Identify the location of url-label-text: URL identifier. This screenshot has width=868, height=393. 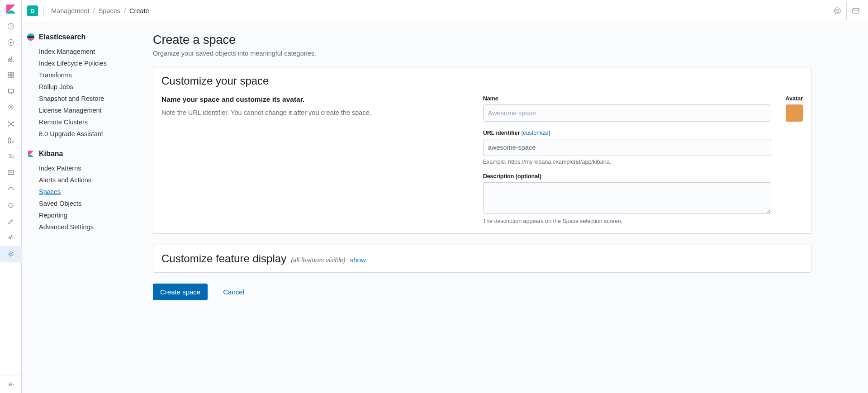
(502, 133).